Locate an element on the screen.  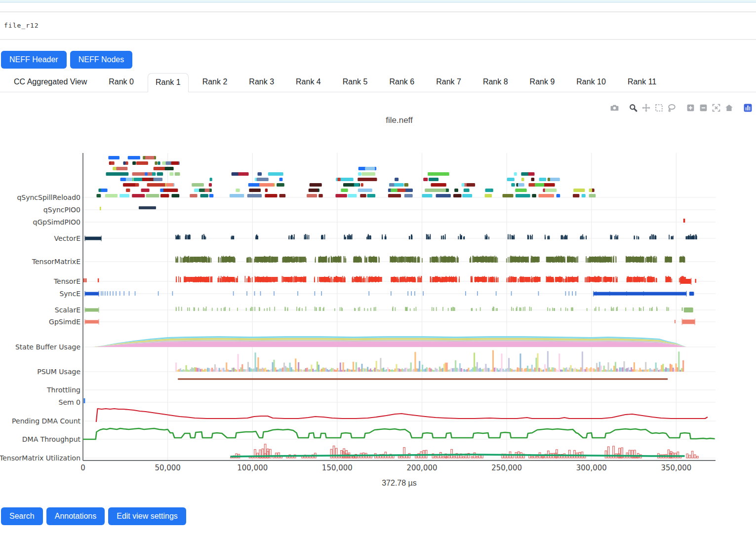
trace-dma-throughput is located at coordinates (399, 434).